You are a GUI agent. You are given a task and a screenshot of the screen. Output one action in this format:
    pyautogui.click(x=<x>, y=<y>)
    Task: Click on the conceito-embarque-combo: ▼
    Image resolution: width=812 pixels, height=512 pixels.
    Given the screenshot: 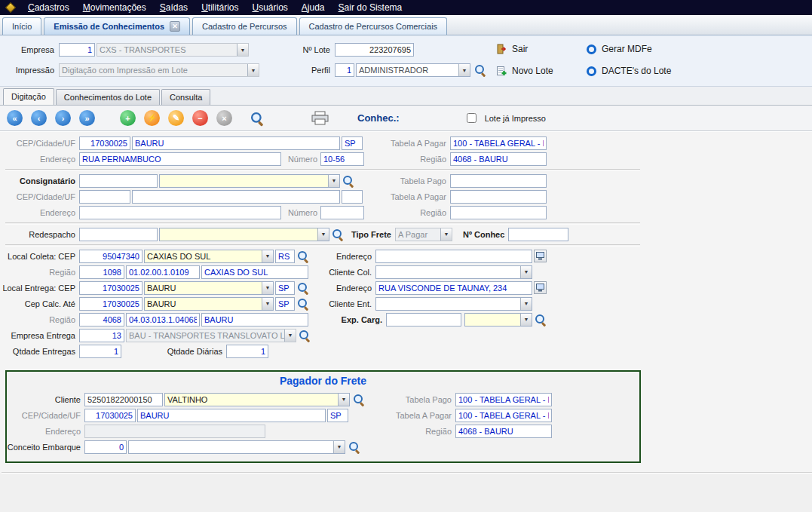 What is the action you would take?
    pyautogui.click(x=237, y=447)
    